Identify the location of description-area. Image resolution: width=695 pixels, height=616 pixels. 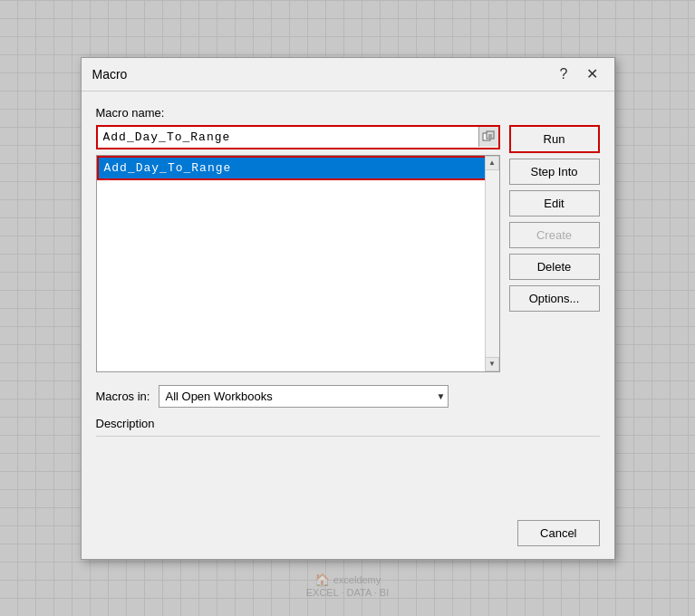
(348, 469).